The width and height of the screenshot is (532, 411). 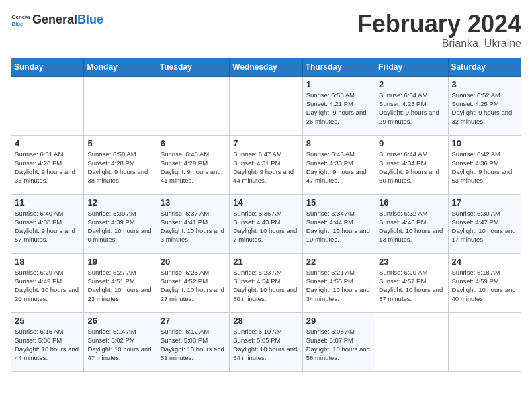 What do you see at coordinates (339, 262) in the screenshot?
I see `day-number: 22` at bounding box center [339, 262].